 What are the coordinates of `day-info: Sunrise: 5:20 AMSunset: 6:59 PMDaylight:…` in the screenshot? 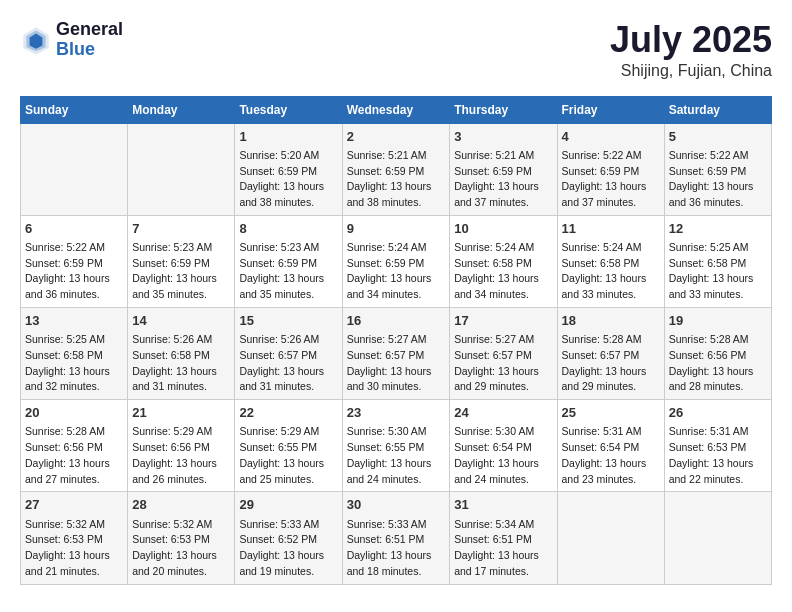 It's located at (288, 180).